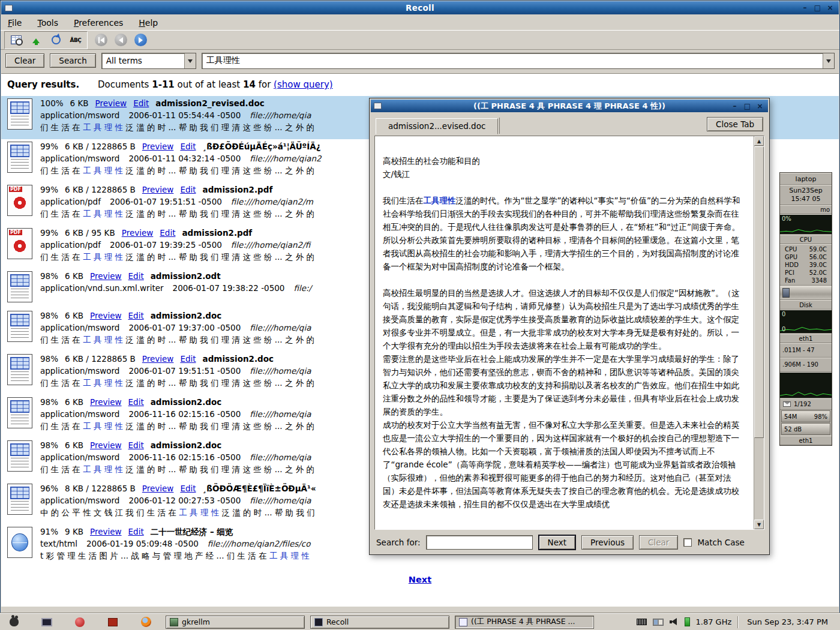  What do you see at coordinates (20, 244) in the screenshot?
I see `pdf-file-icon` at bounding box center [20, 244].